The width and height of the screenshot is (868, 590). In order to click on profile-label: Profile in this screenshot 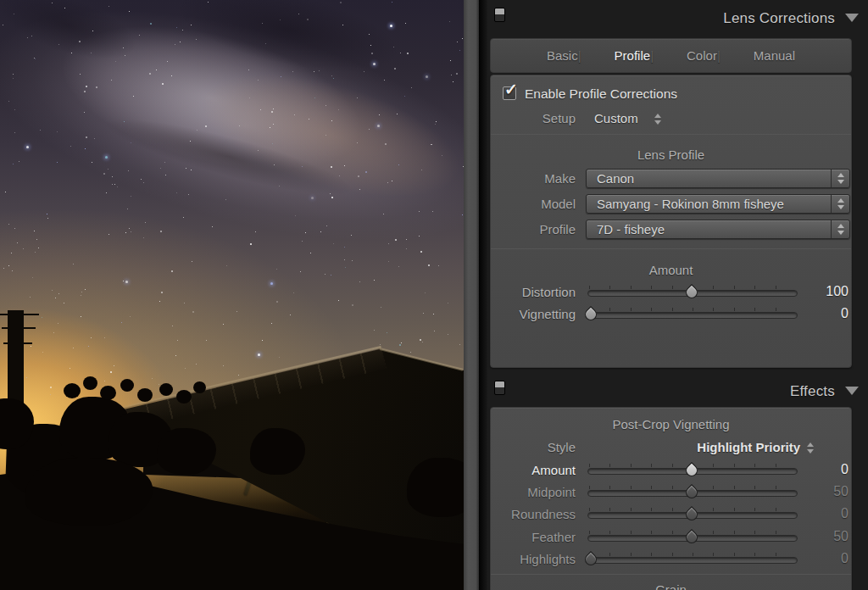, I will do `click(533, 229)`.